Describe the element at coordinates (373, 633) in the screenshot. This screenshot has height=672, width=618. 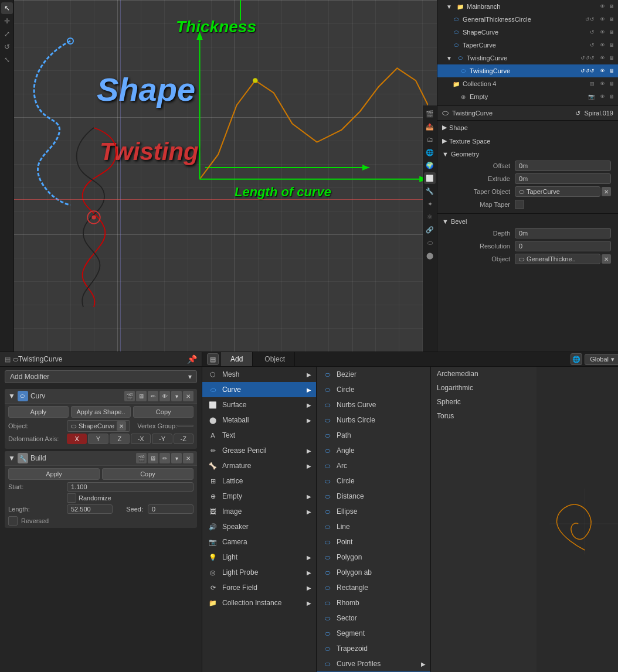
I see `menu-curve-segment: ⬭ Segment` at that location.